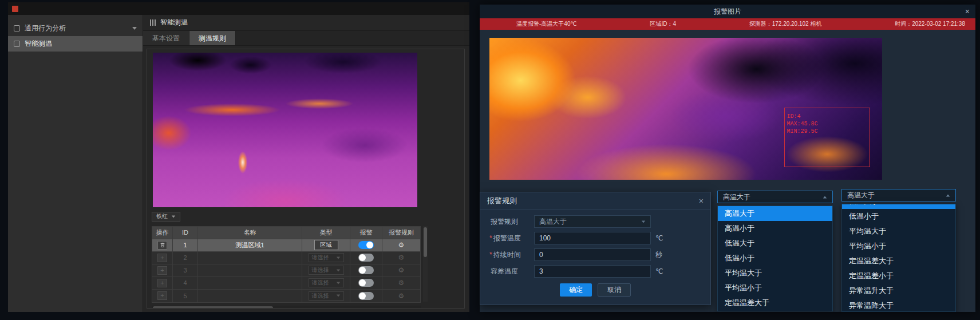 The image size is (980, 320). I want to click on modal-titlebar: 报警图片 ×, so click(728, 11).